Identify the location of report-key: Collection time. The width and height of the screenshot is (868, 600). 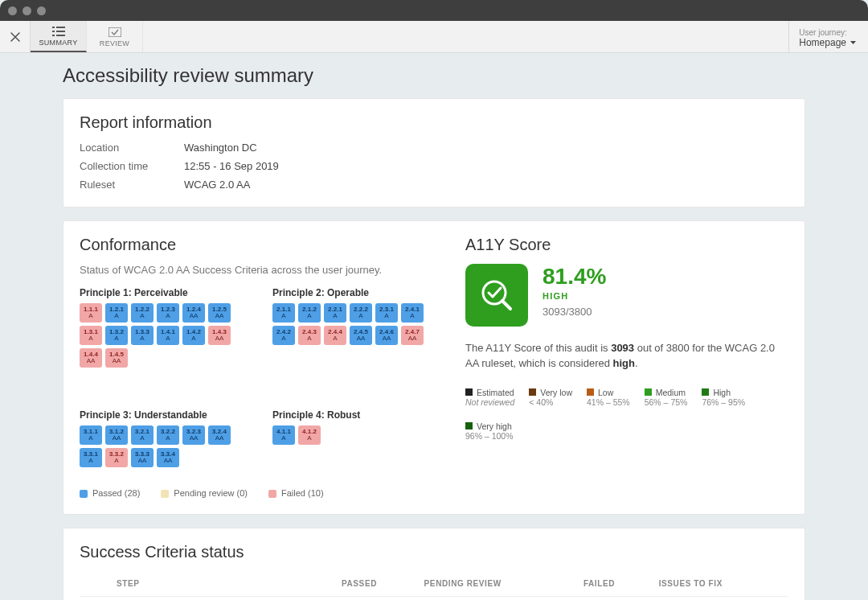
(132, 166).